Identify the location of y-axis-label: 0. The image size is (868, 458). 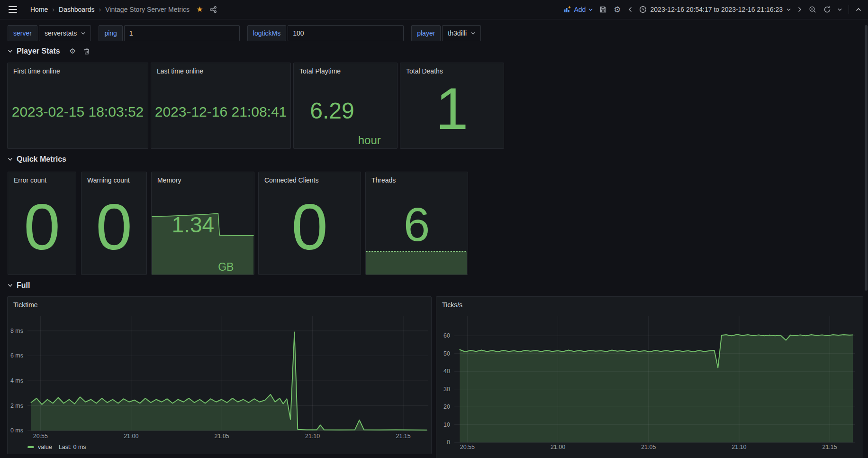
(448, 442).